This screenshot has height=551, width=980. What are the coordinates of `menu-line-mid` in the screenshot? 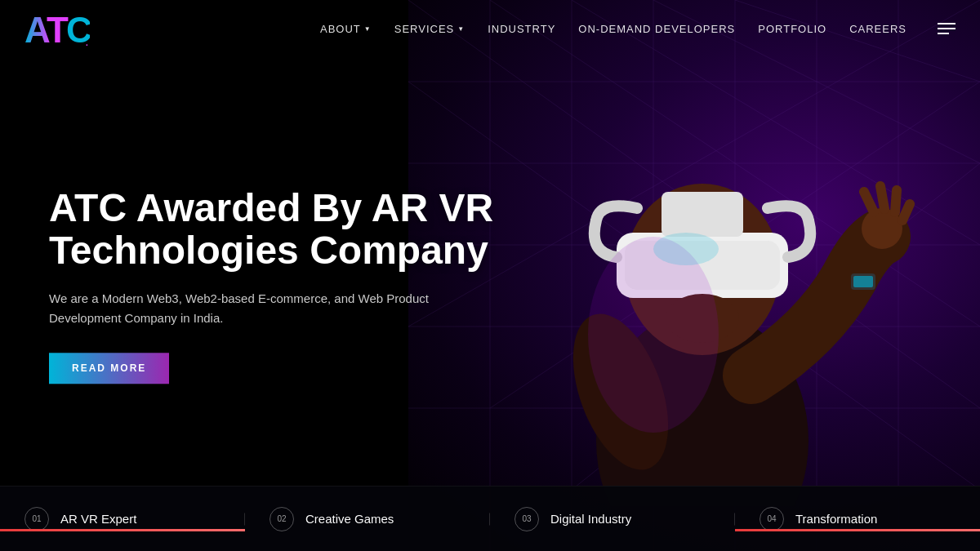 It's located at (947, 29).